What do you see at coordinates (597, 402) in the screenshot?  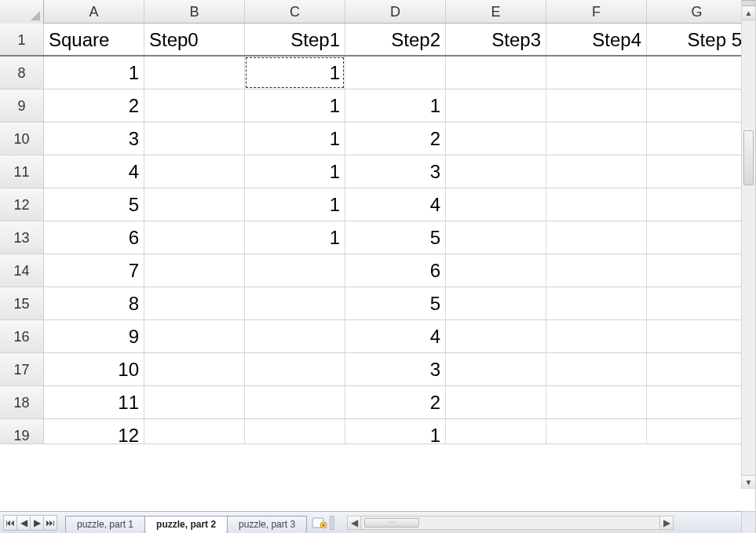 I see `cell-F18` at bounding box center [597, 402].